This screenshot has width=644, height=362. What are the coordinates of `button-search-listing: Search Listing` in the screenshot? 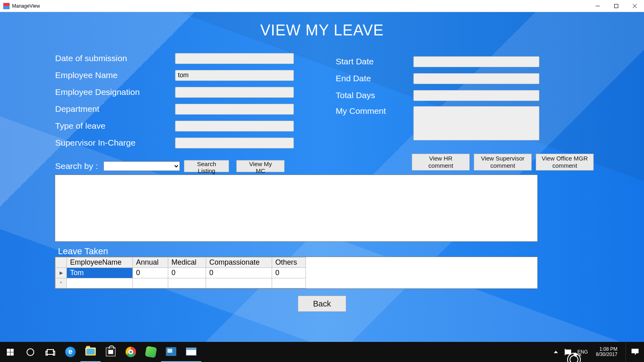 It's located at (206, 166).